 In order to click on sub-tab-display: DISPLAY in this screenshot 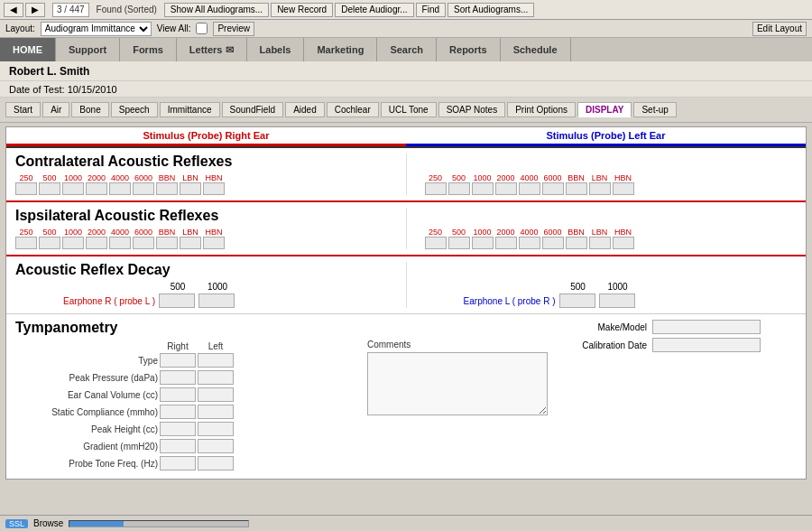, I will do `click(604, 110)`.